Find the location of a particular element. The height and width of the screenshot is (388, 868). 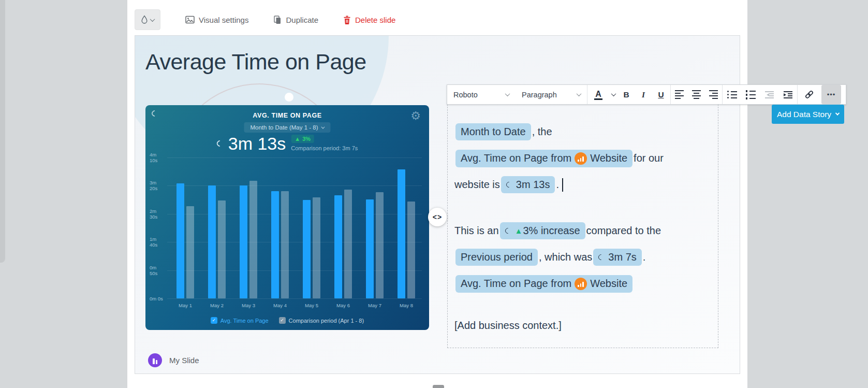

italic-button: I is located at coordinates (643, 94).